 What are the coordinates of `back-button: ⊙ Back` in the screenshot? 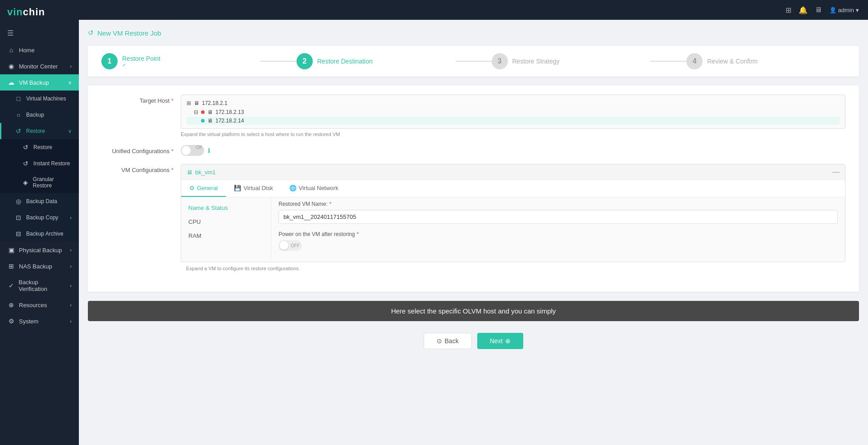 It's located at (448, 341).